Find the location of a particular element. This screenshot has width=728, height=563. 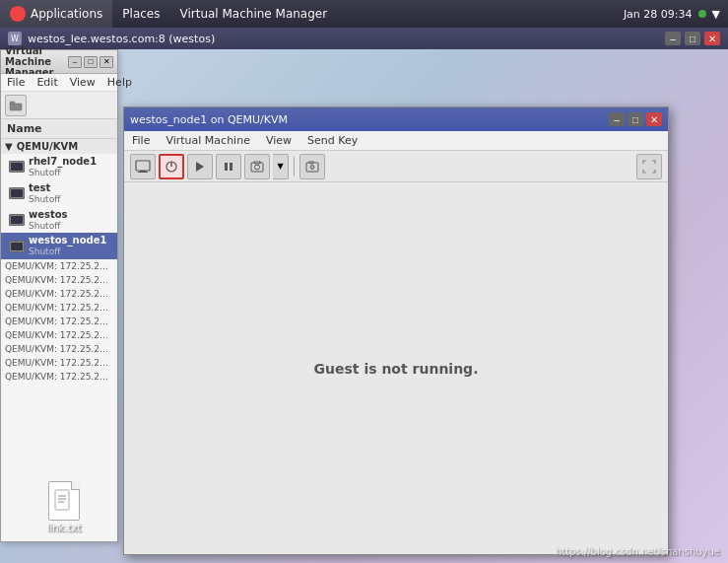

vm-name-westos-node1: westos_node1 is located at coordinates (67, 241).